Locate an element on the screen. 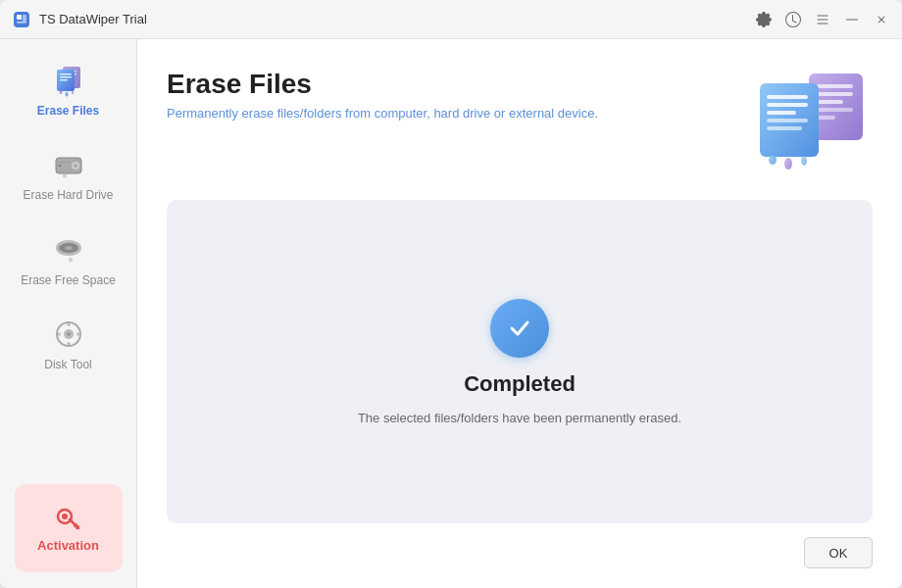  check-circle is located at coordinates (520, 328).